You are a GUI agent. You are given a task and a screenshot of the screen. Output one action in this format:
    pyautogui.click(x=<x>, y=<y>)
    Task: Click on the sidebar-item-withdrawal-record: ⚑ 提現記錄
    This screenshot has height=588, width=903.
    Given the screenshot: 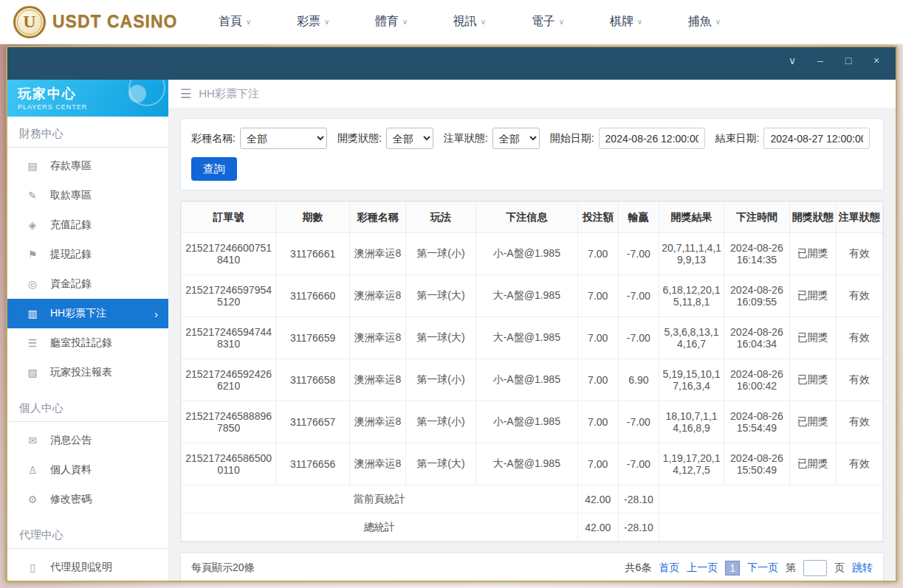 What is the action you would take?
    pyautogui.click(x=88, y=255)
    